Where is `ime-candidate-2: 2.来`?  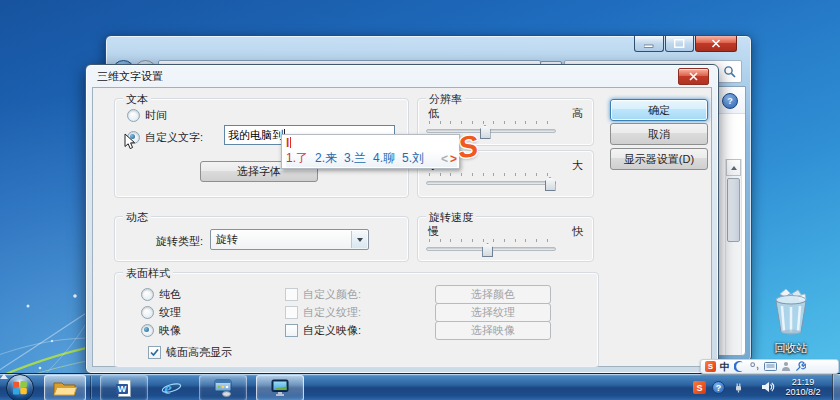 ime-candidate-2: 2.来 is located at coordinates (326, 158).